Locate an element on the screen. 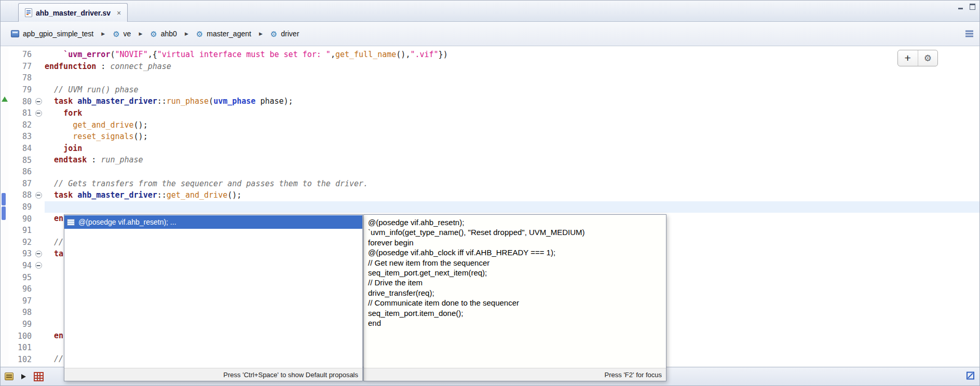 The height and width of the screenshot is (386, 980). line-number: 77 is located at coordinates (21, 66).